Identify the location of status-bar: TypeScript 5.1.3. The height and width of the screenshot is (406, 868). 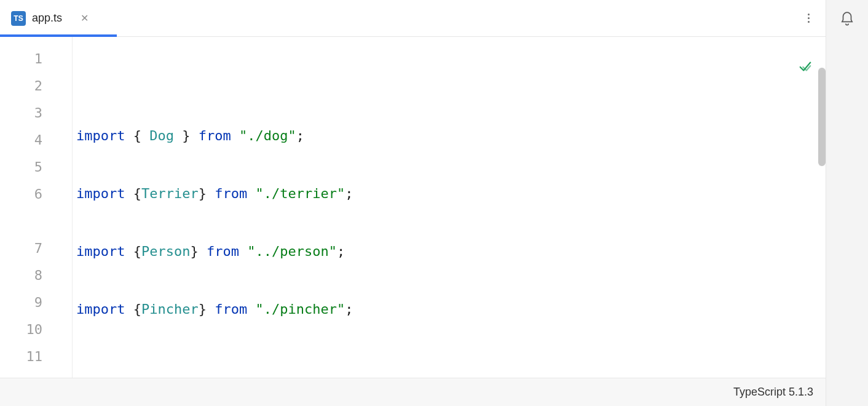
(413, 392).